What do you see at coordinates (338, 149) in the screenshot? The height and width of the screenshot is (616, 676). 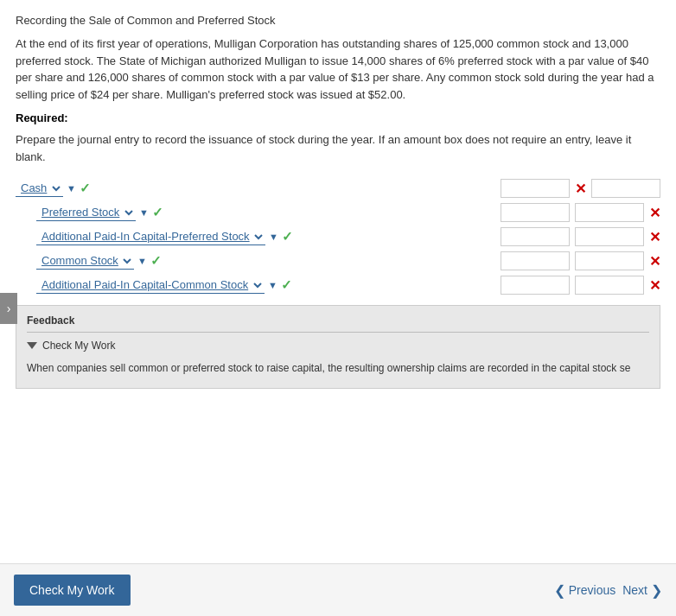 I see `instructions-text: Prepare the journal entry to record the …` at bounding box center [338, 149].